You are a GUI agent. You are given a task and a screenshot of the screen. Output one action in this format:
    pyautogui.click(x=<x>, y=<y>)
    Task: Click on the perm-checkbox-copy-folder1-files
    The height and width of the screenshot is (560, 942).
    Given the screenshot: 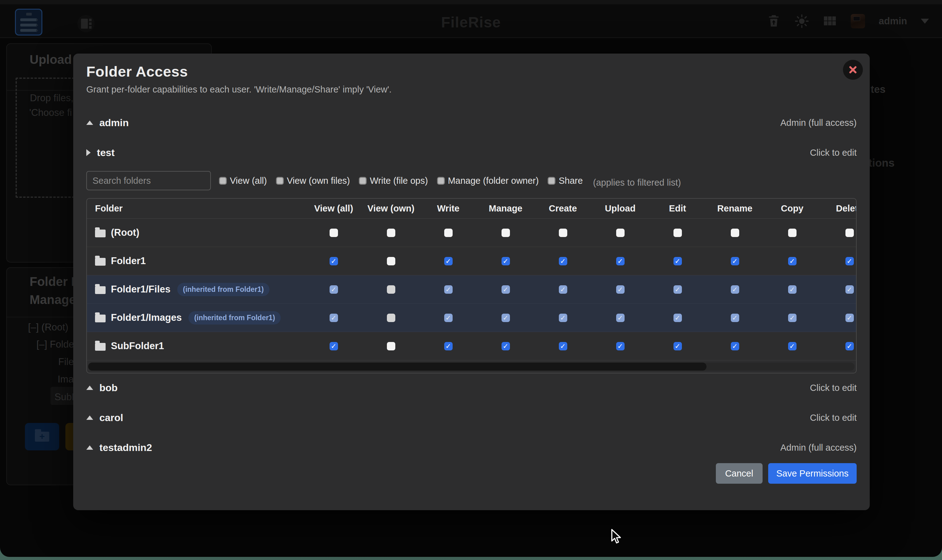 What is the action you would take?
    pyautogui.click(x=793, y=289)
    